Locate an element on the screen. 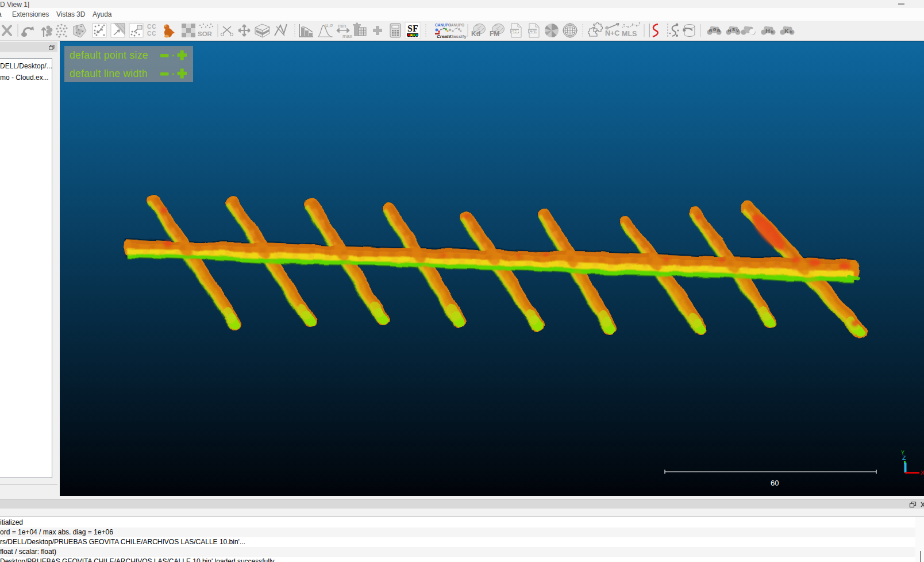  svg-text: SHP is located at coordinates (516, 31).